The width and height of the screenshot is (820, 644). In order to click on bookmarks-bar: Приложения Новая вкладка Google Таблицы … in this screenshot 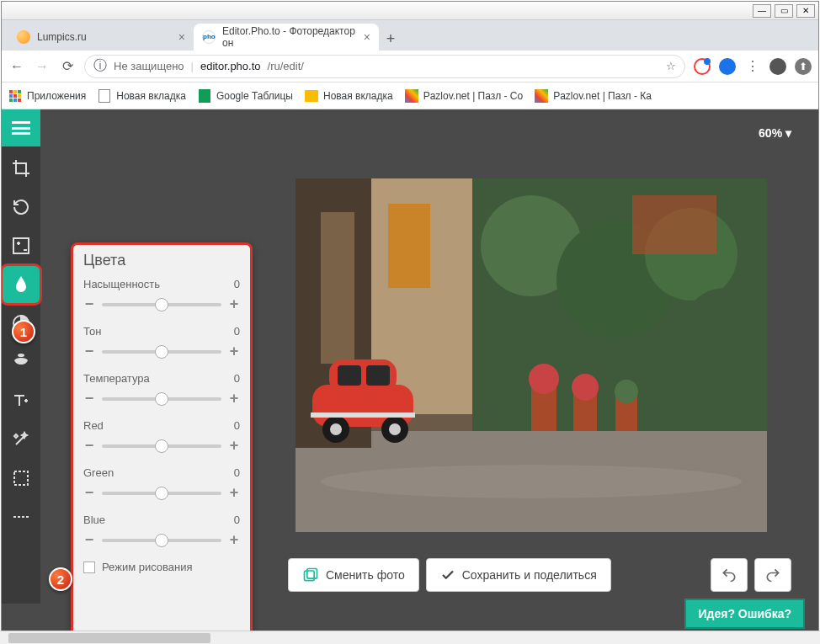, I will do `click(410, 96)`.